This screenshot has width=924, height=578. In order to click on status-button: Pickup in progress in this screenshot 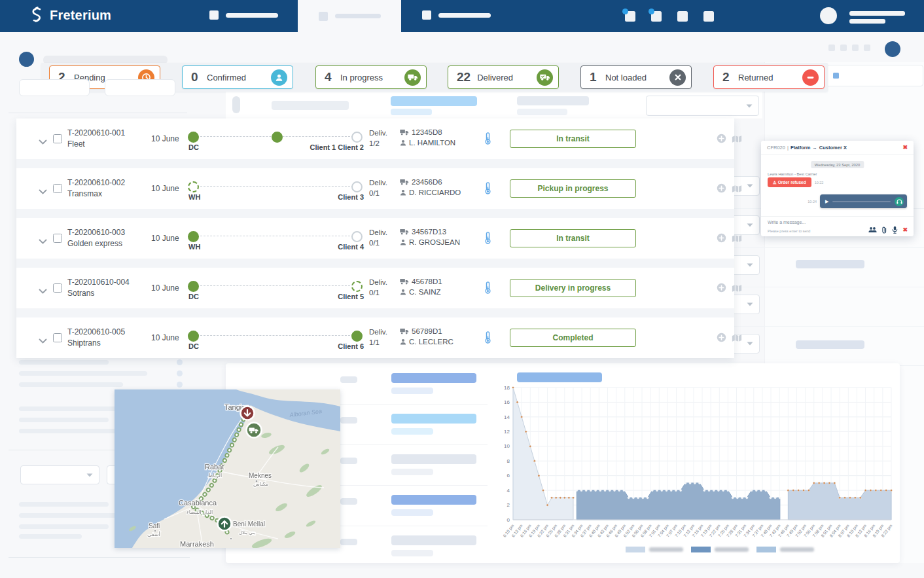, I will do `click(573, 189)`.